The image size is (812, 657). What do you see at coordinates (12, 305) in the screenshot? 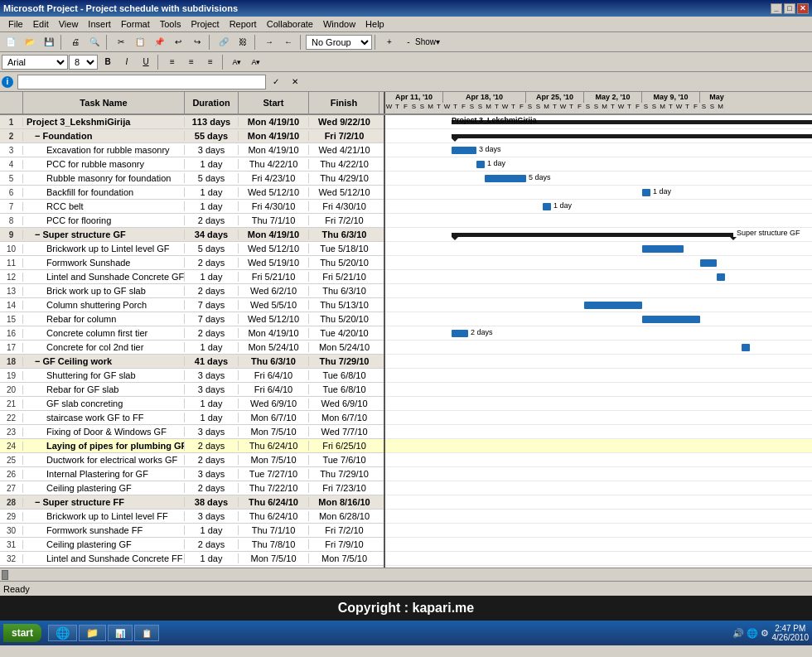
I see `cell-id-14: 14` at bounding box center [12, 305].